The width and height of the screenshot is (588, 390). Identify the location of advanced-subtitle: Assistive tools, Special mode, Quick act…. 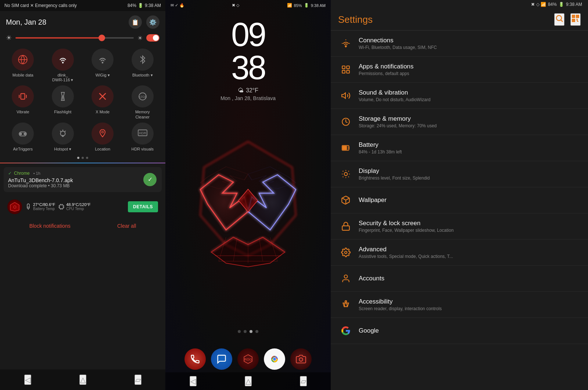
(406, 256).